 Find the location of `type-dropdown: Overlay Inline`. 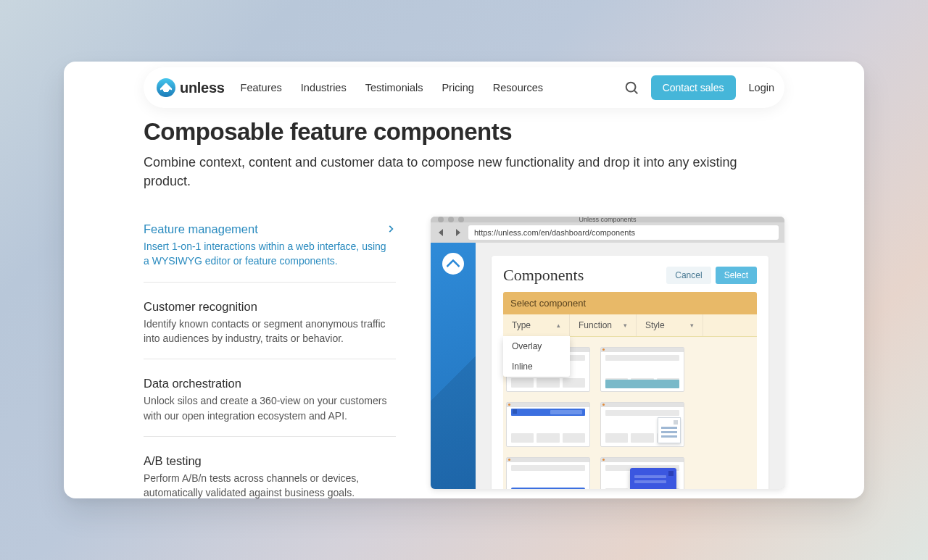

type-dropdown: Overlay Inline is located at coordinates (536, 356).